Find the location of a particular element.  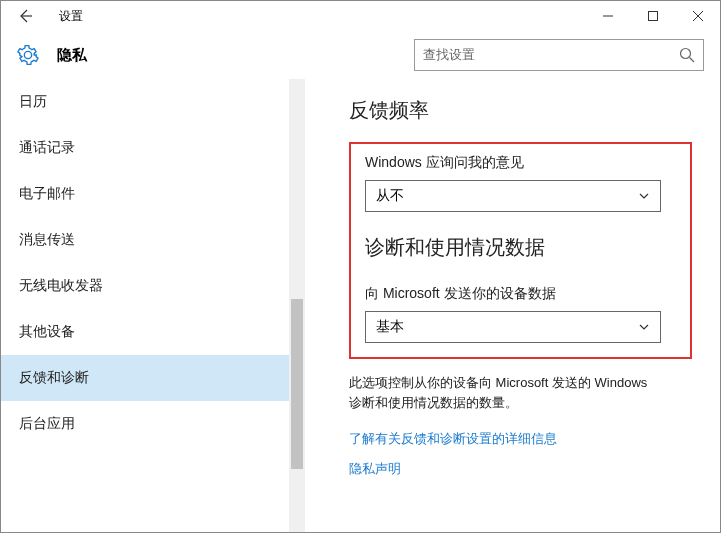

sidebar-item-callhistory: 通话记录 is located at coordinates (153, 148).